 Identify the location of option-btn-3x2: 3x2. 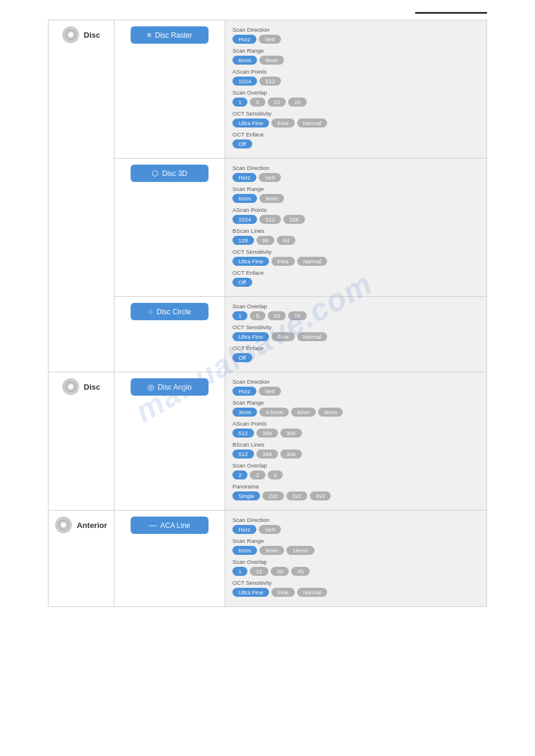
(297, 496).